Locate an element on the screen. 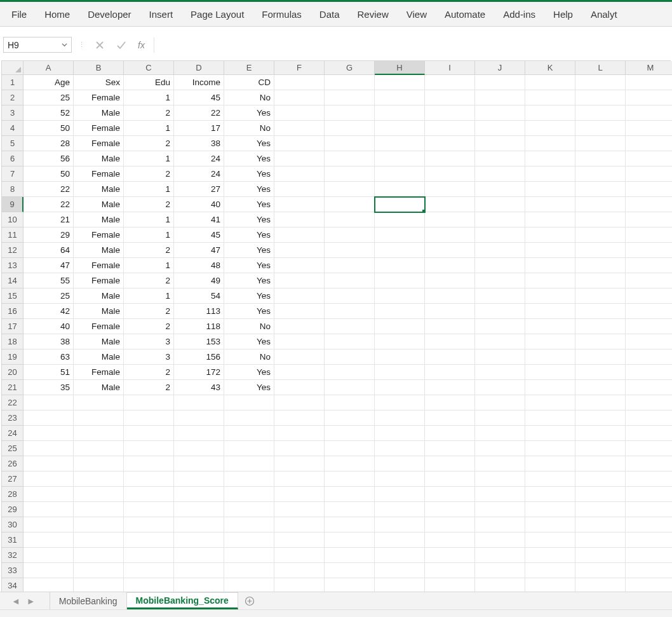 Image resolution: width=672 pixels, height=617 pixels. cell-F5 is located at coordinates (300, 144).